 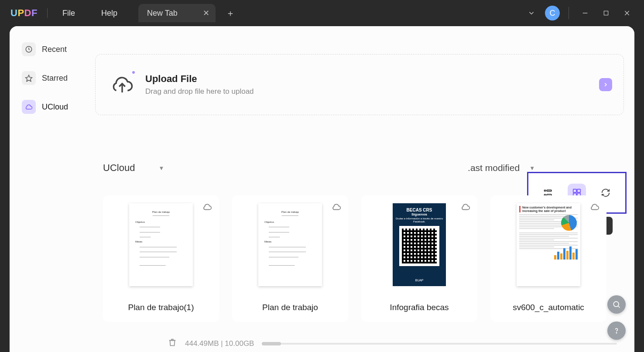 What do you see at coordinates (627, 13) in the screenshot?
I see `window-close-button` at bounding box center [627, 13].